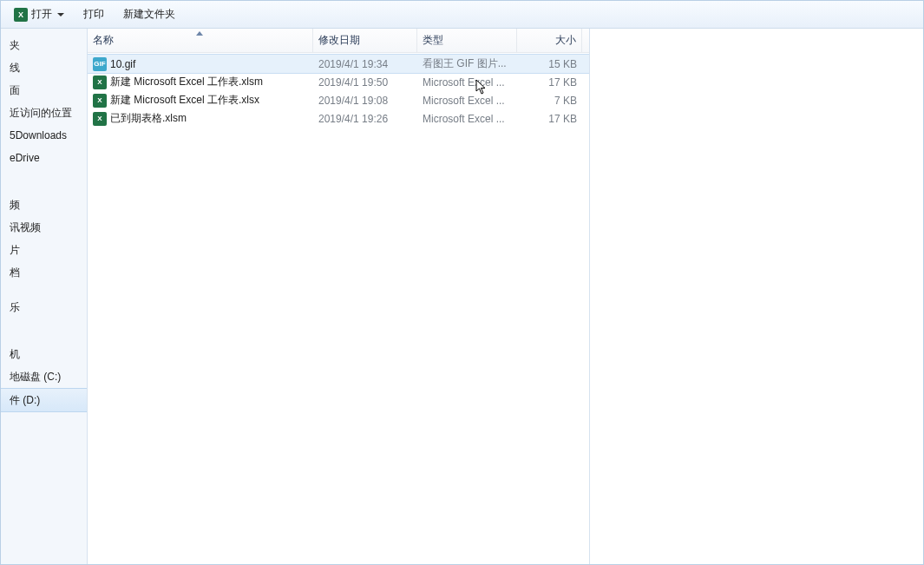  Describe the element at coordinates (43, 273) in the screenshot. I see `nav-item: 档` at that location.